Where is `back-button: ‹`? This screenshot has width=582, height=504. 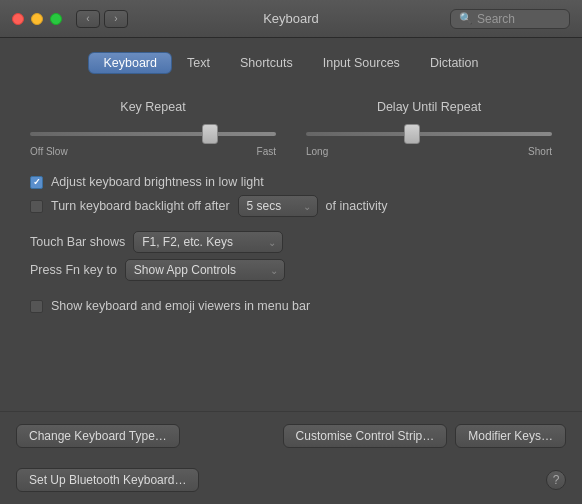 back-button: ‹ is located at coordinates (88, 19).